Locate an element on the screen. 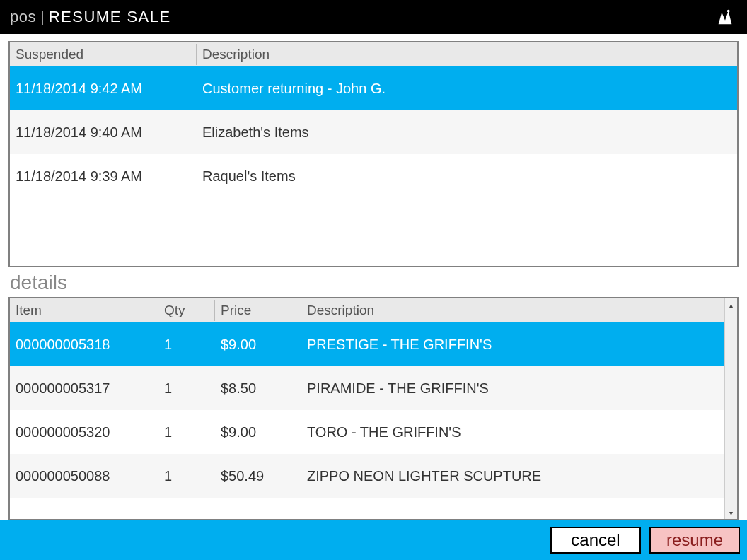  column-header-qty: Qty is located at coordinates (187, 310).